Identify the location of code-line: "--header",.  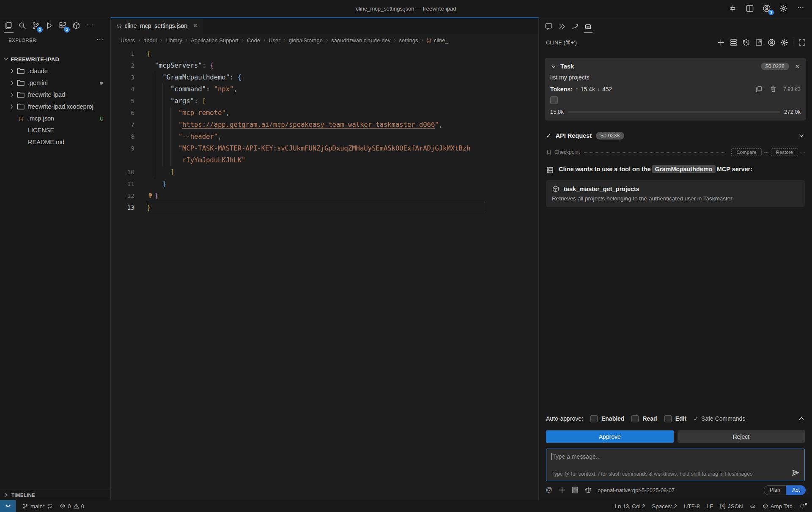
(178, 137).